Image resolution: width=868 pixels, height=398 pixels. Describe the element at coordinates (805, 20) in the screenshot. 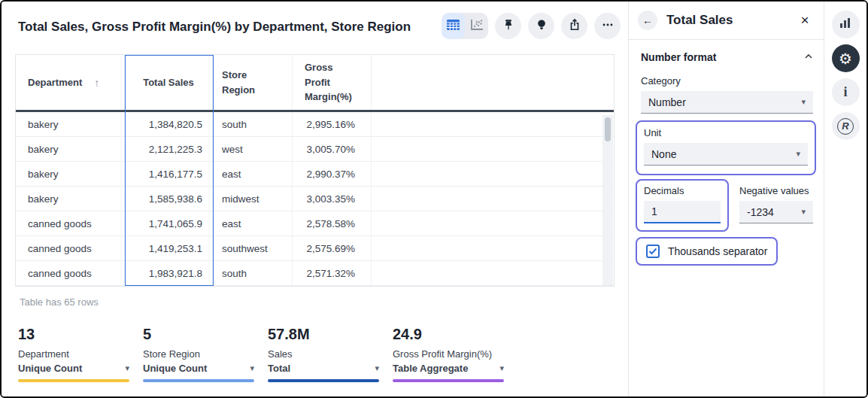

I see `close-icon: ×` at that location.